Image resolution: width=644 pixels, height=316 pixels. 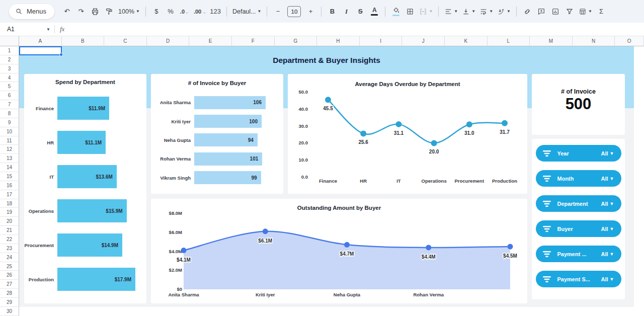 What do you see at coordinates (247, 11) in the screenshot?
I see `font-select: Defaul...▼` at bounding box center [247, 11].